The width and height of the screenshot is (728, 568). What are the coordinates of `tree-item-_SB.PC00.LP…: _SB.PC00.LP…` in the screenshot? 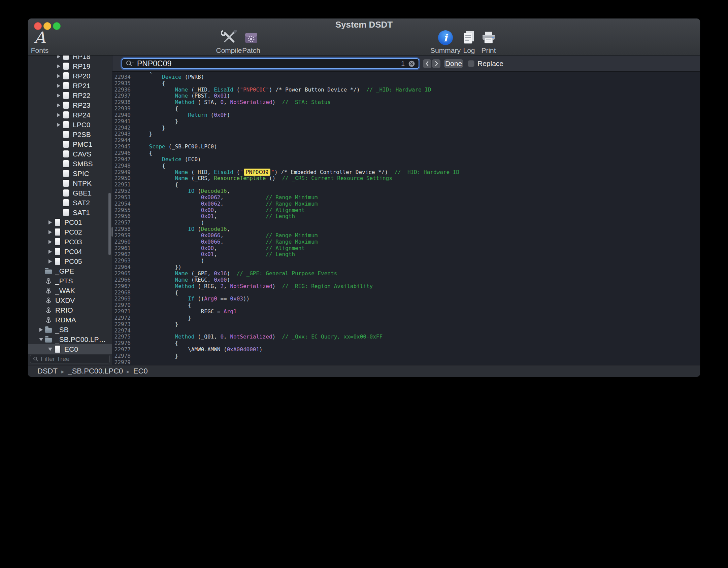 It's located at (70, 339).